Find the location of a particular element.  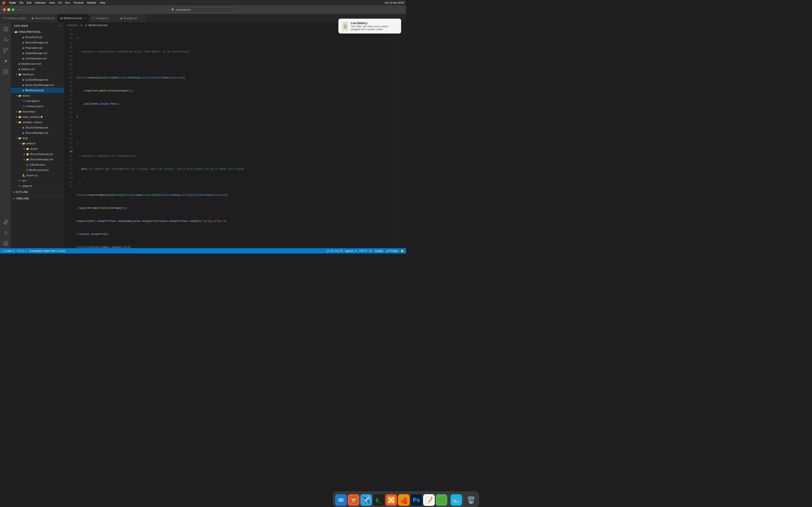

menu-go: Go is located at coordinates (60, 3).